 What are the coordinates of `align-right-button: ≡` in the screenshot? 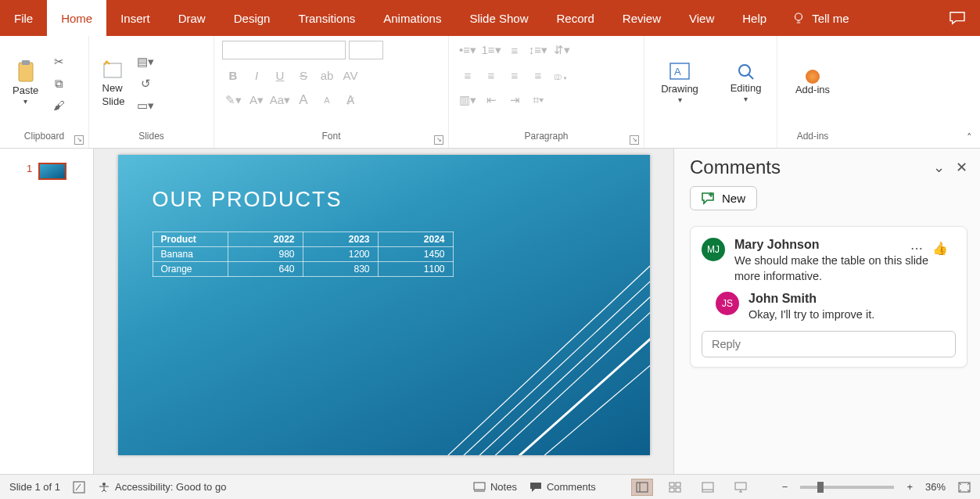 It's located at (515, 75).